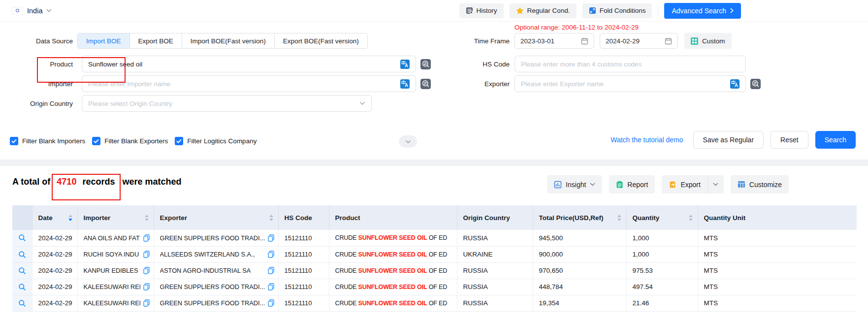 This screenshot has height=321, width=868. I want to click on tutorial-demo-link: Watch the tutorial demo, so click(647, 140).